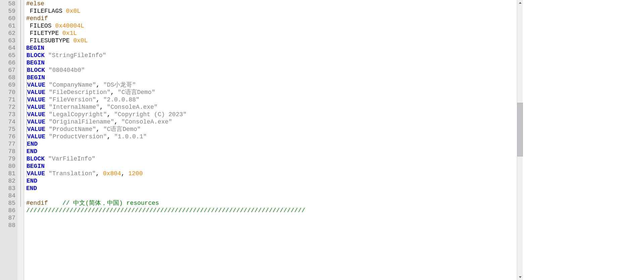 Image resolution: width=644 pixels, height=280 pixels. I want to click on token: "FileVersion", so click(72, 100).